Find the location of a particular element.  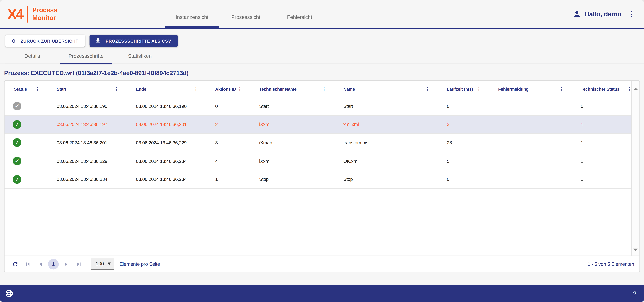

technischer-name-cell: iXmap is located at coordinates (292, 143).